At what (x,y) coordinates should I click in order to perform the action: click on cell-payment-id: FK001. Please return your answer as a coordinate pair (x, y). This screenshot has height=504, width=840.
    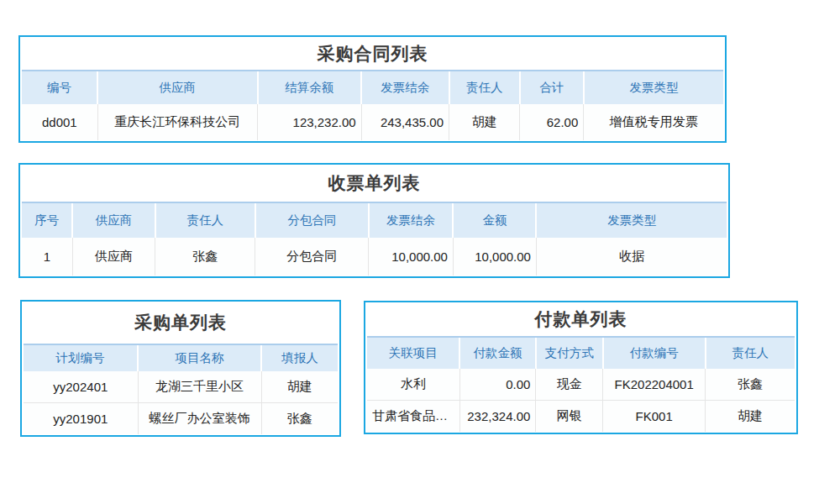
    Looking at the image, I should click on (654, 417).